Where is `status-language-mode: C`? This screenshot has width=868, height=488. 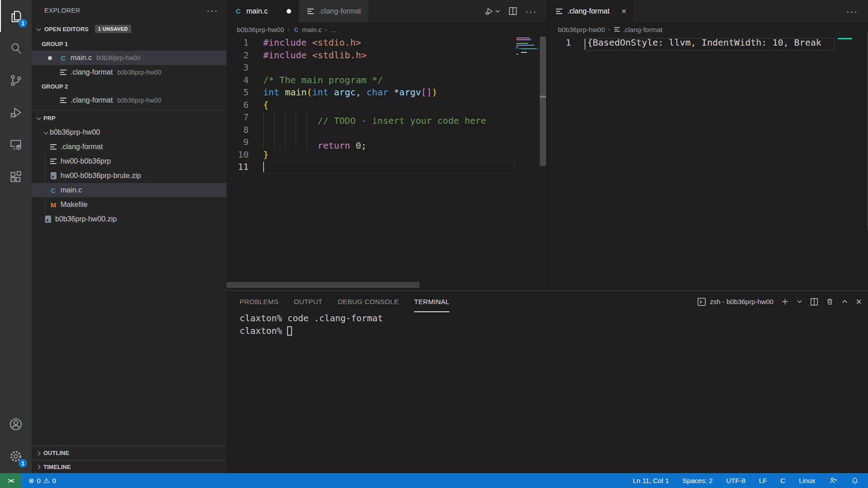 status-language-mode: C is located at coordinates (783, 481).